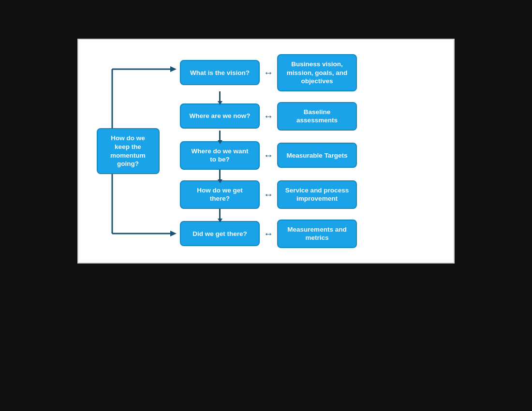  What do you see at coordinates (268, 116) in the screenshot?
I see `double-arrow-2: ↔` at bounding box center [268, 116].